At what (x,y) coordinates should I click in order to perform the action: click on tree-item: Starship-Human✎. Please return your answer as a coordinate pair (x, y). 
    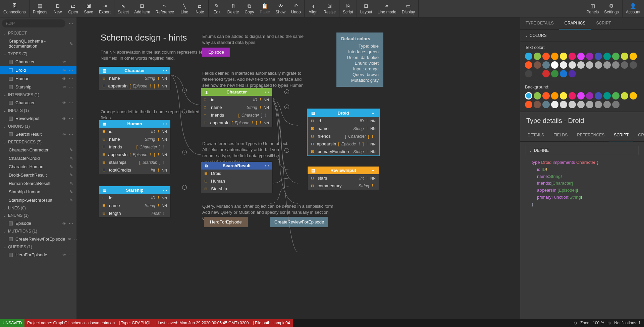
    Looking at the image, I should click on (38, 192).